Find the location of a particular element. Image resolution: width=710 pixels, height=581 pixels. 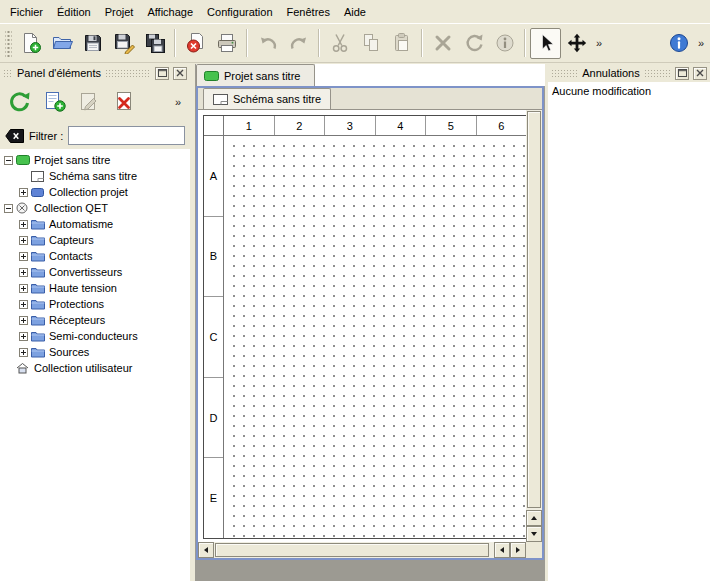

tree-item-projet-sans-titre: Projet sans titre is located at coordinates (95, 160).